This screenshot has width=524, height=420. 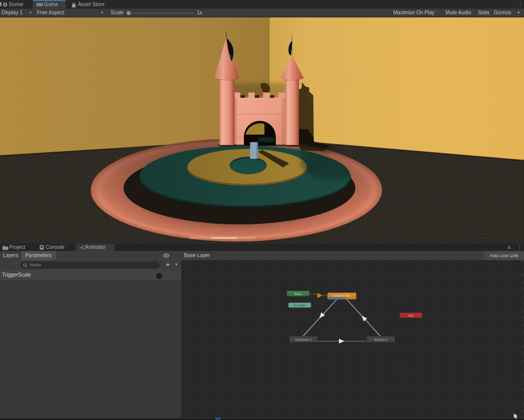 I want to click on svg-text: Exit, so click(x=411, y=316).